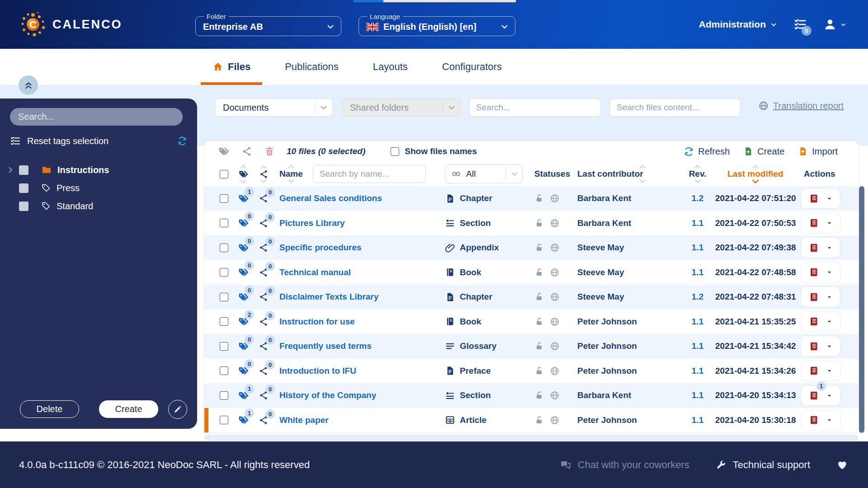 This screenshot has height=488, width=868. I want to click on table-row: 0 0 Disclaimer Texts Library Chapter Ste…, so click(532, 297).